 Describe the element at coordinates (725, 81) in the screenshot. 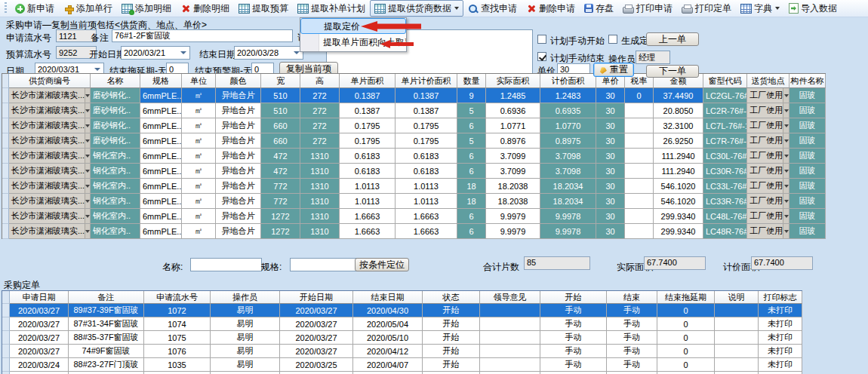

I see `column-header: 窗型代码` at that location.